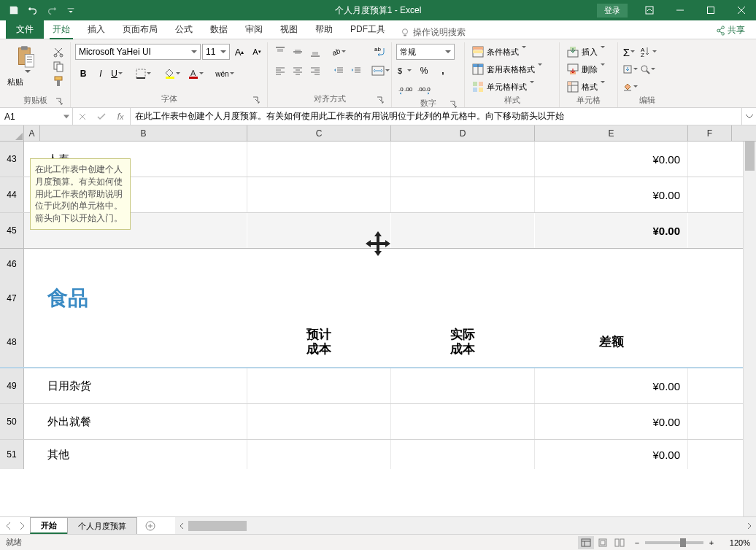 Image resolution: width=756 pixels, height=550 pixels. What do you see at coordinates (405, 71) in the screenshot?
I see `accounting-format-button: $` at bounding box center [405, 71].